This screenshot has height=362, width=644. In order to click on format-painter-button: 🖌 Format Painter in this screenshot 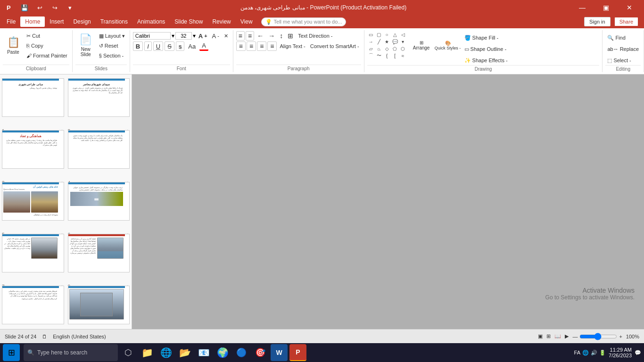, I will do `click(47, 56)`.